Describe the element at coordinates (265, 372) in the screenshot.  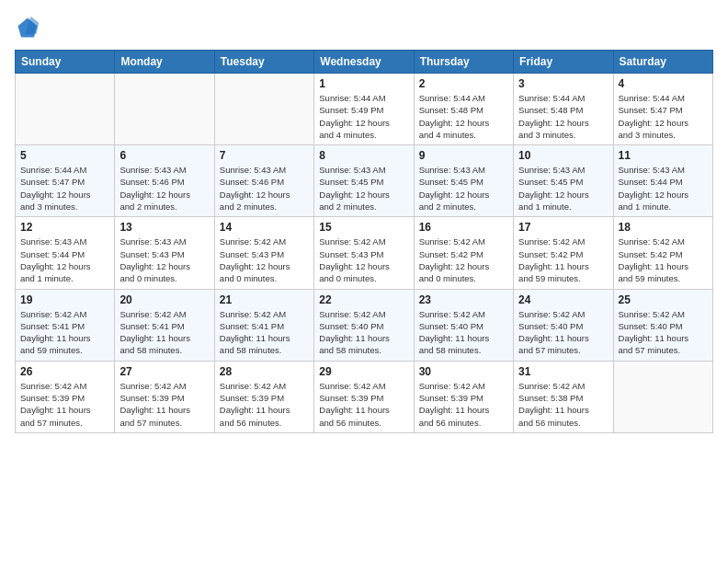
I see `day-number: 28` at that location.